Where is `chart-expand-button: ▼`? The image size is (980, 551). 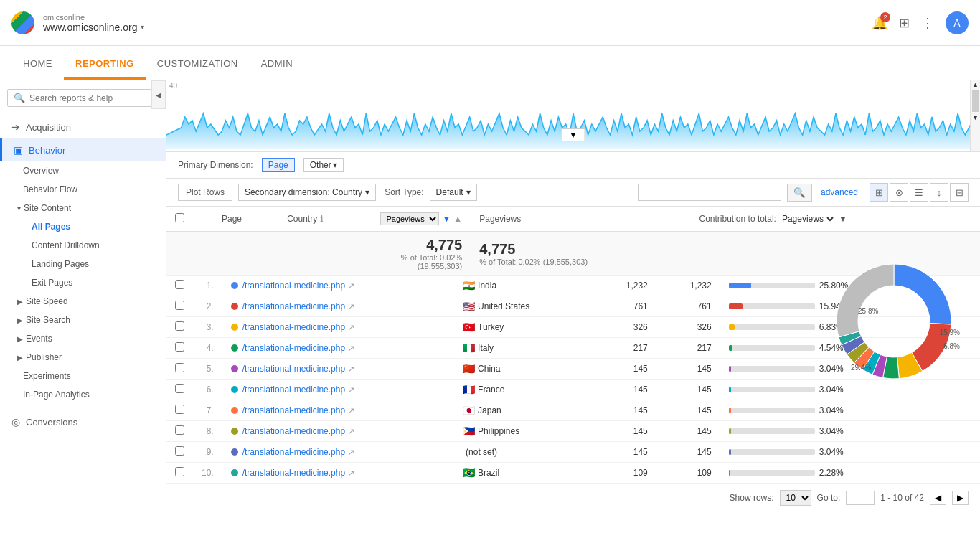 chart-expand-button: ▼ is located at coordinates (574, 135).